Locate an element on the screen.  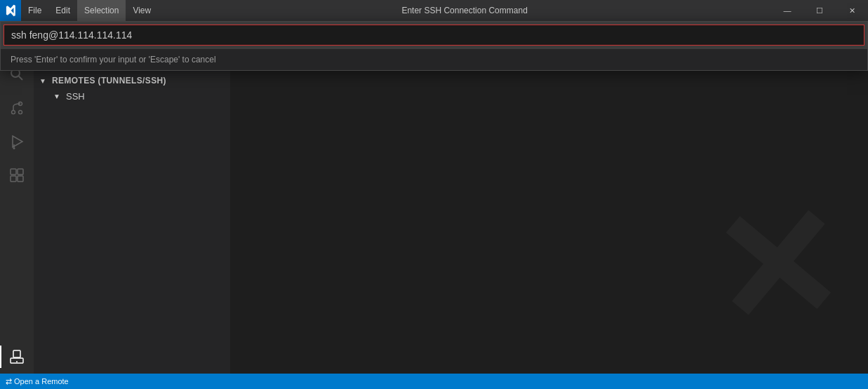
watermark-x-icon: ✕ is located at coordinates (775, 268).